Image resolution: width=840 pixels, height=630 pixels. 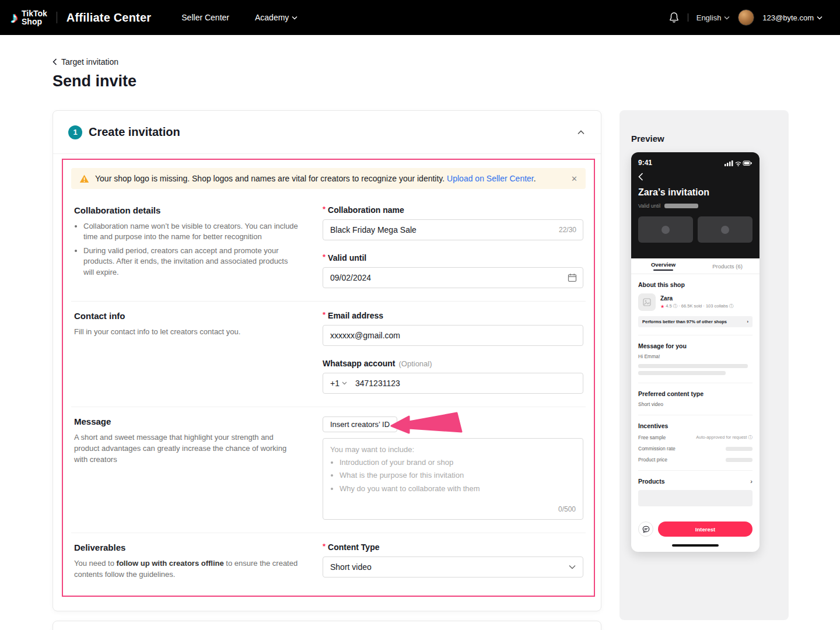 What do you see at coordinates (746, 18) in the screenshot?
I see `user-avatar` at bounding box center [746, 18].